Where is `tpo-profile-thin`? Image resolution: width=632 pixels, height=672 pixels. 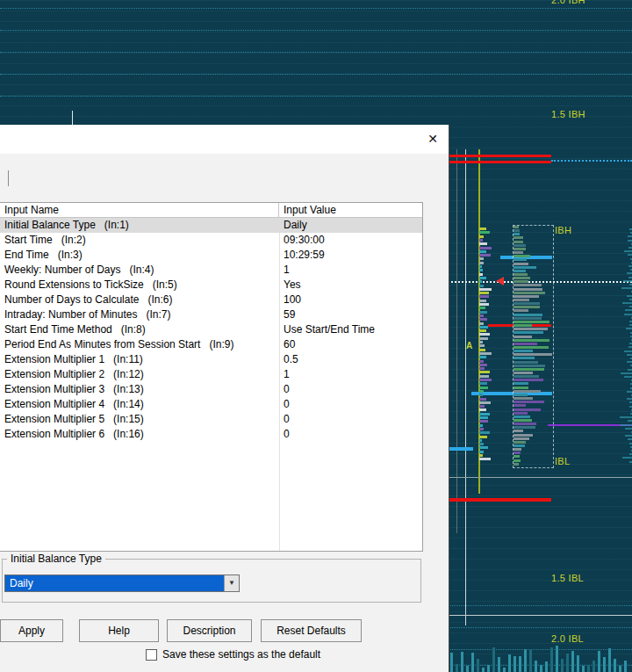 tpo-profile-thin is located at coordinates (486, 345).